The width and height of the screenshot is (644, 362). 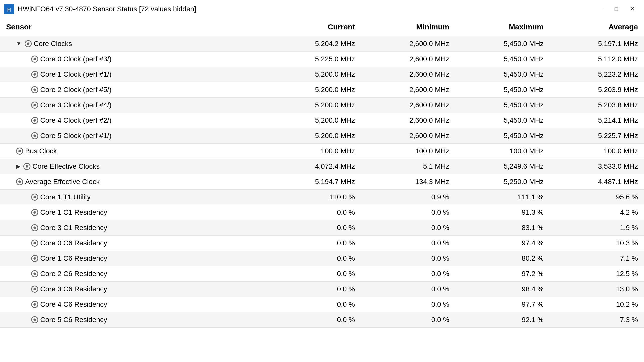 What do you see at coordinates (408, 197) in the screenshot?
I see `sensor-minimum: 0.9 %` at bounding box center [408, 197].